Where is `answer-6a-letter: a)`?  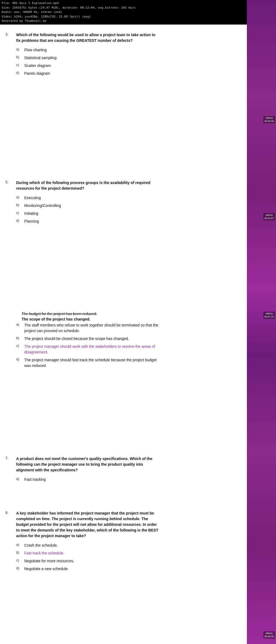
answer-6a-letter: a) is located at coordinates (19, 324).